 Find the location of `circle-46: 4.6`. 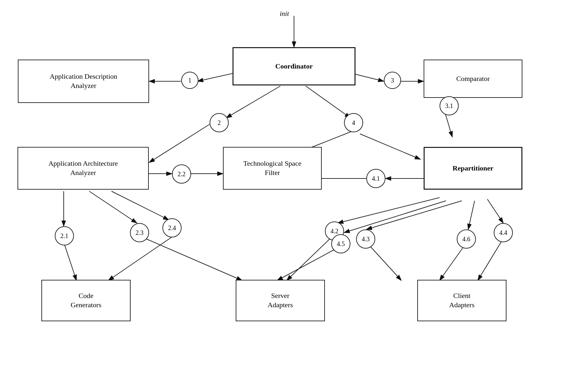

circle-46: 4.6 is located at coordinates (466, 239).